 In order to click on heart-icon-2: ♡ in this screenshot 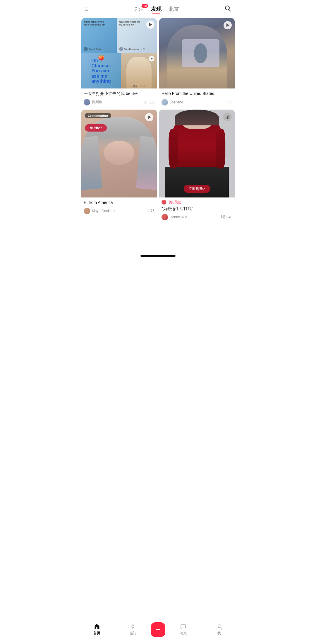, I will do `click(227, 102)`.